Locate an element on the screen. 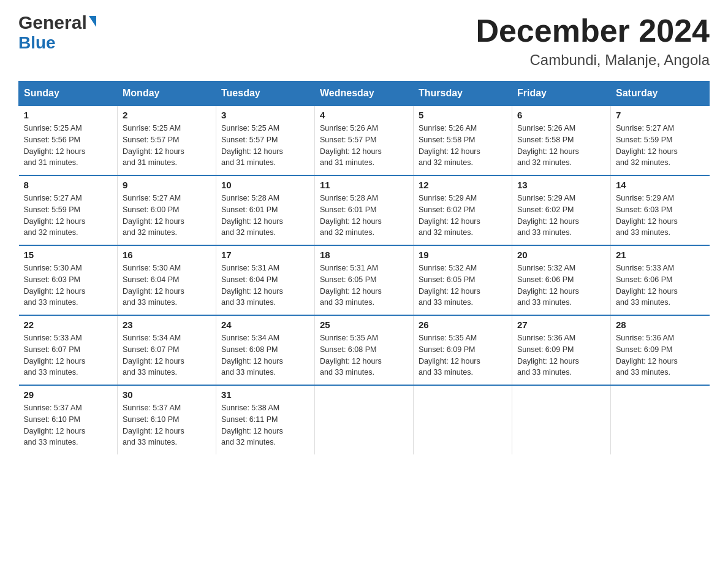 Image resolution: width=728 pixels, height=563 pixels. day-number: 11 is located at coordinates (364, 185).